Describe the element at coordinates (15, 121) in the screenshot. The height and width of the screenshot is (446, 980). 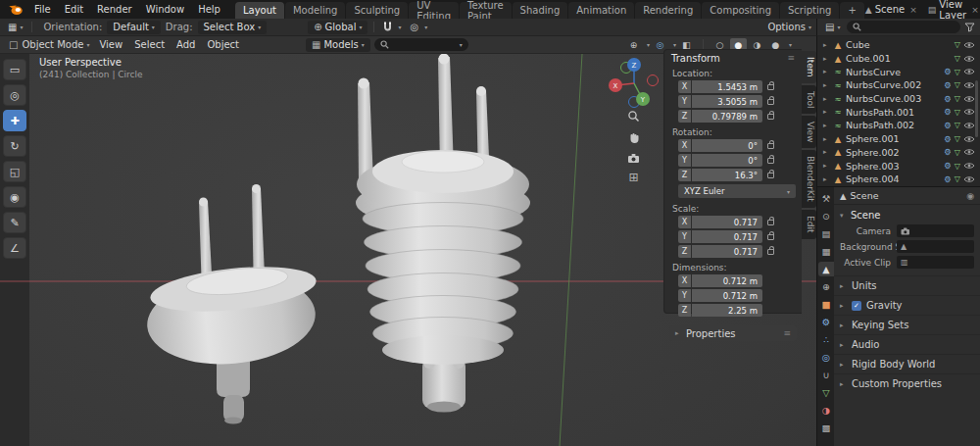
I see `tool-move: ✚` at that location.